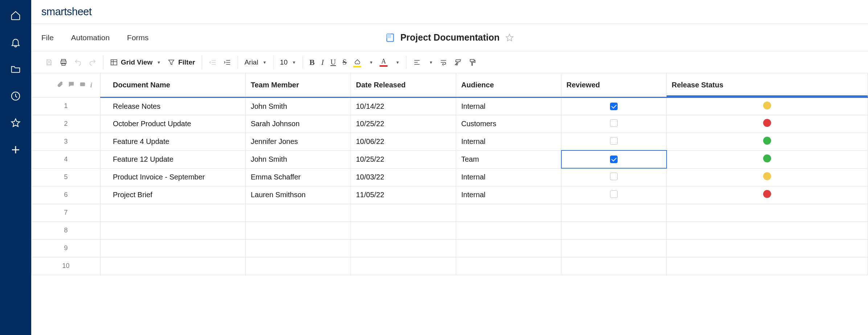 The image size is (868, 335). I want to click on home-icon, so click(16, 16).